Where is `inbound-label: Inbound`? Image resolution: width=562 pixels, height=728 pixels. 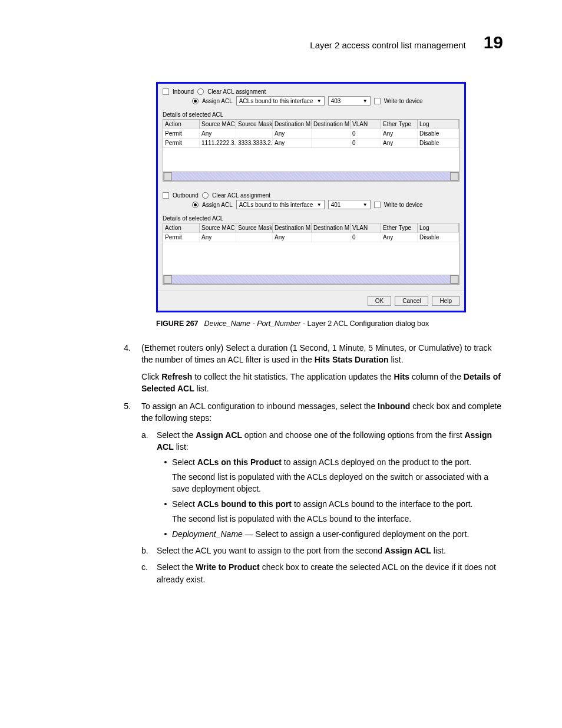 inbound-label: Inbound is located at coordinates (183, 92).